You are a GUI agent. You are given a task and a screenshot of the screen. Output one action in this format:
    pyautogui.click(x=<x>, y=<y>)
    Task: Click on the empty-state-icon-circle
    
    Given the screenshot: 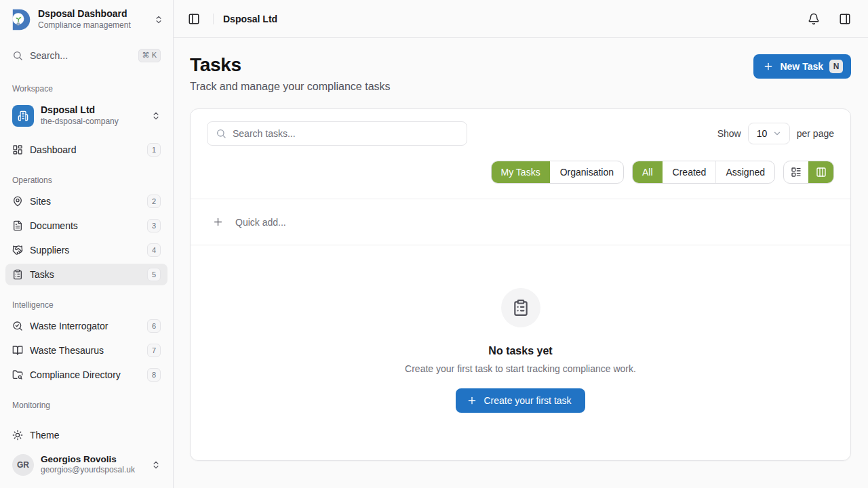 What is the action you would take?
    pyautogui.click(x=521, y=308)
    